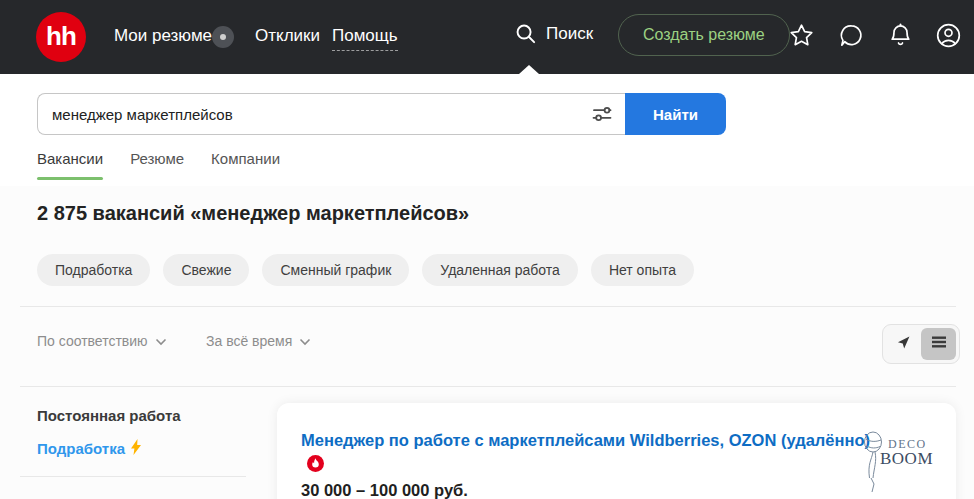 This screenshot has height=499, width=974. Describe the element at coordinates (92, 341) in the screenshot. I see `sort-by-label: По соответствию` at that location.